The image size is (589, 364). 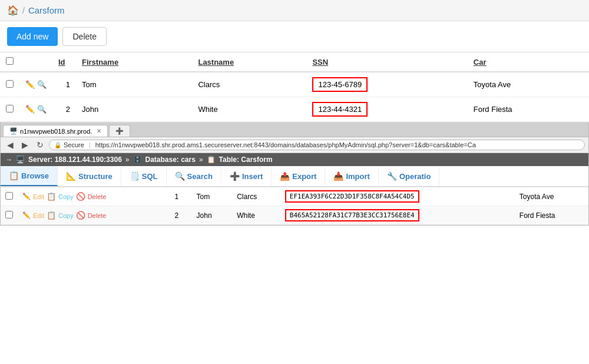 What do you see at coordinates (56, 131) in the screenshot?
I see `browser-tab-label: n1nwvpweb018.shr.prod.` at bounding box center [56, 131].